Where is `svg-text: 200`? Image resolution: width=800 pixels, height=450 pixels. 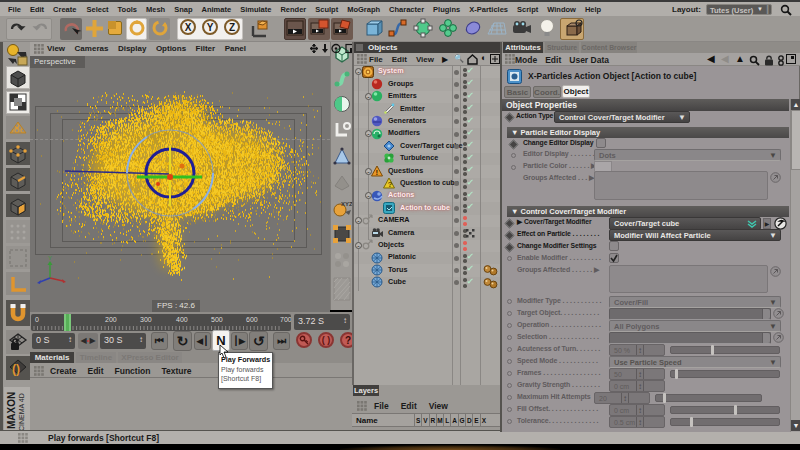
svg-text: 200 is located at coordinates (111, 320).